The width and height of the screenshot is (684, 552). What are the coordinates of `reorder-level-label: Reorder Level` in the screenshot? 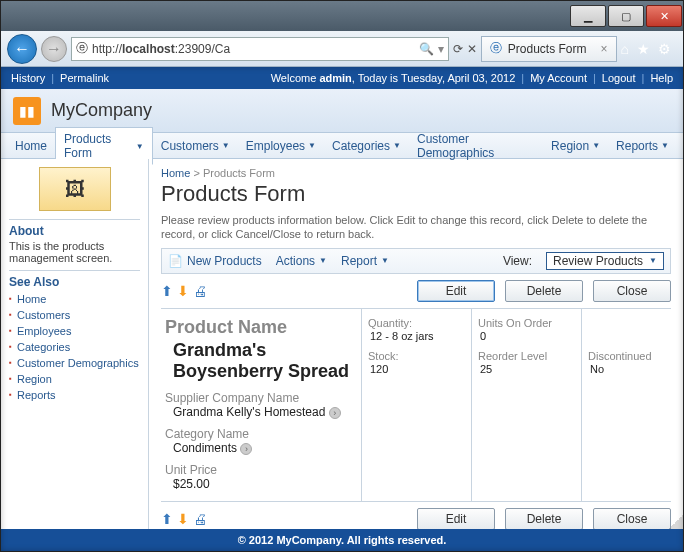 It's located at (526, 356).